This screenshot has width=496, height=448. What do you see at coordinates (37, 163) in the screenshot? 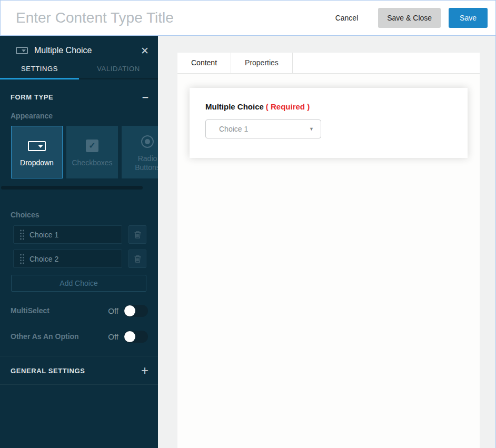
I see `appearance-option-label: Dropdown` at bounding box center [37, 163].